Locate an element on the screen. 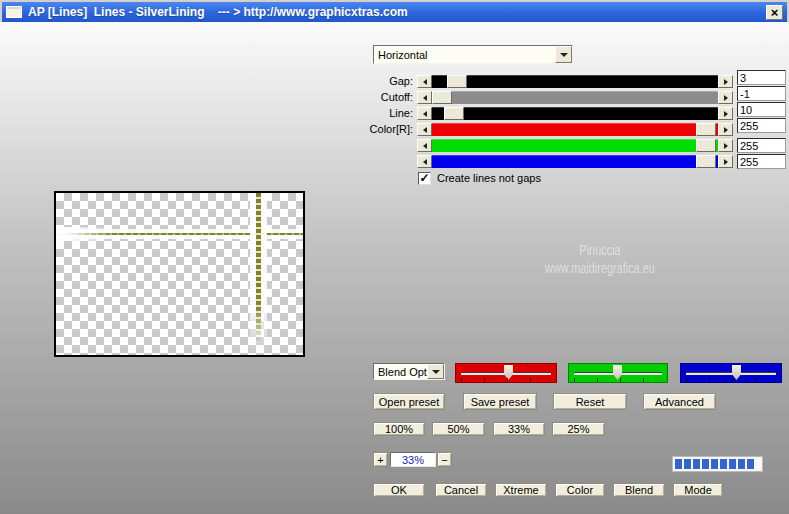 The height and width of the screenshot is (514, 789). gap-label: Gap: is located at coordinates (374, 82).